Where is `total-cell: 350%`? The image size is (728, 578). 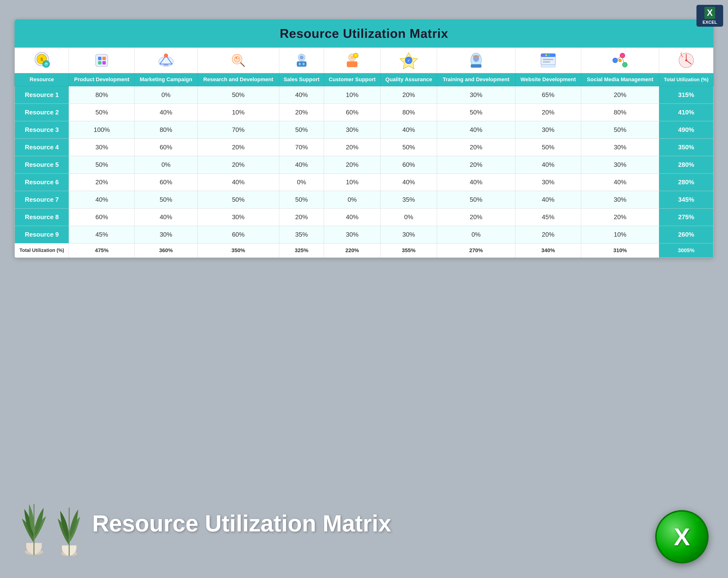
total-cell: 350% is located at coordinates (686, 147).